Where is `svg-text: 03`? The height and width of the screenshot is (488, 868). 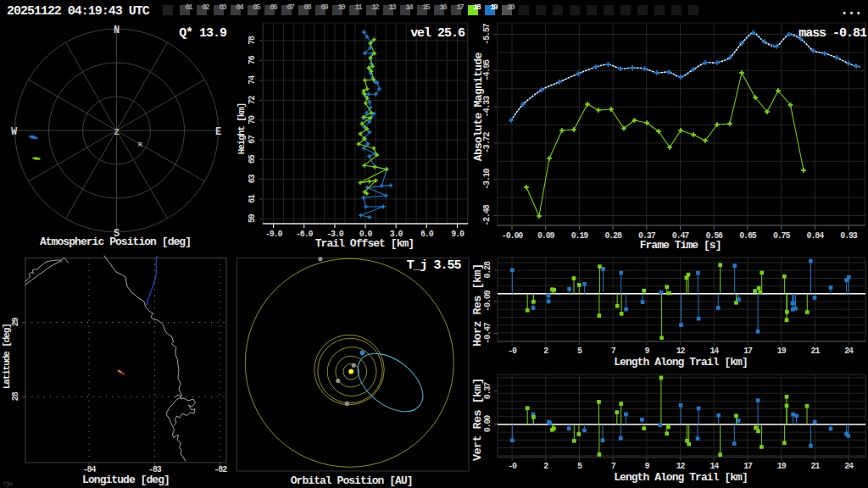
svg-text: 03 is located at coordinates (223, 7).